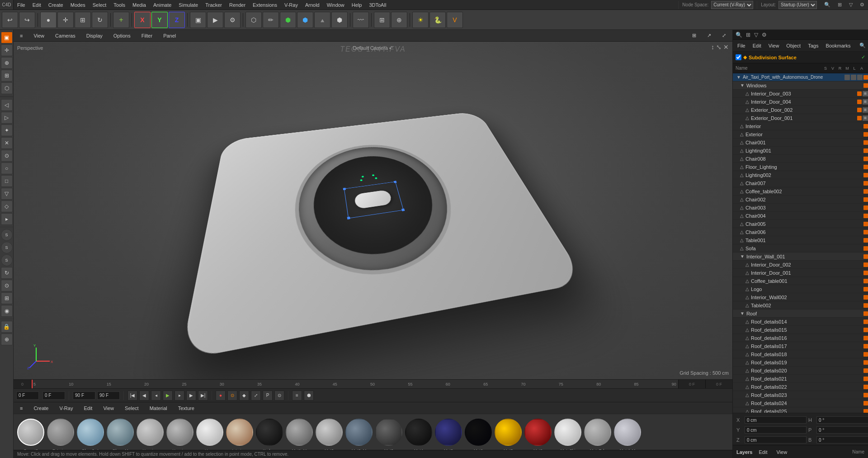  Describe the element at coordinates (121, 20) in the screenshot. I see `add-btn: +` at that location.